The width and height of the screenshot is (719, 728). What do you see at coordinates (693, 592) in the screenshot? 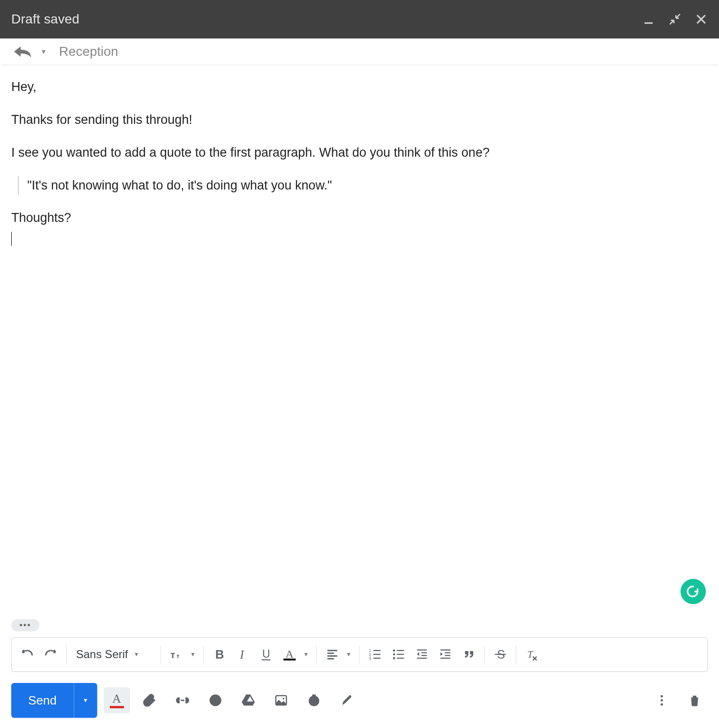
I see `grammarly-badge` at bounding box center [693, 592].